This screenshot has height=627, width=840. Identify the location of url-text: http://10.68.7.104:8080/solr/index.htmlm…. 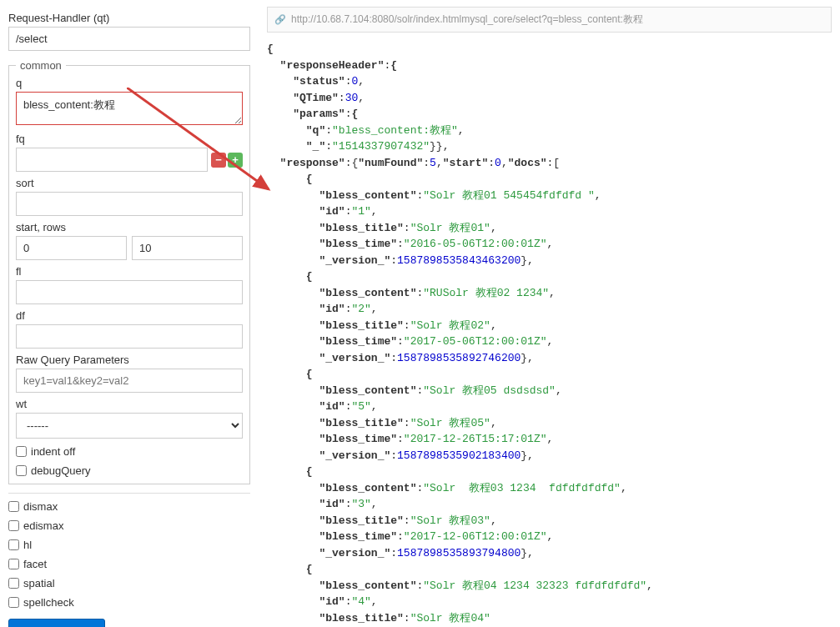
(467, 20).